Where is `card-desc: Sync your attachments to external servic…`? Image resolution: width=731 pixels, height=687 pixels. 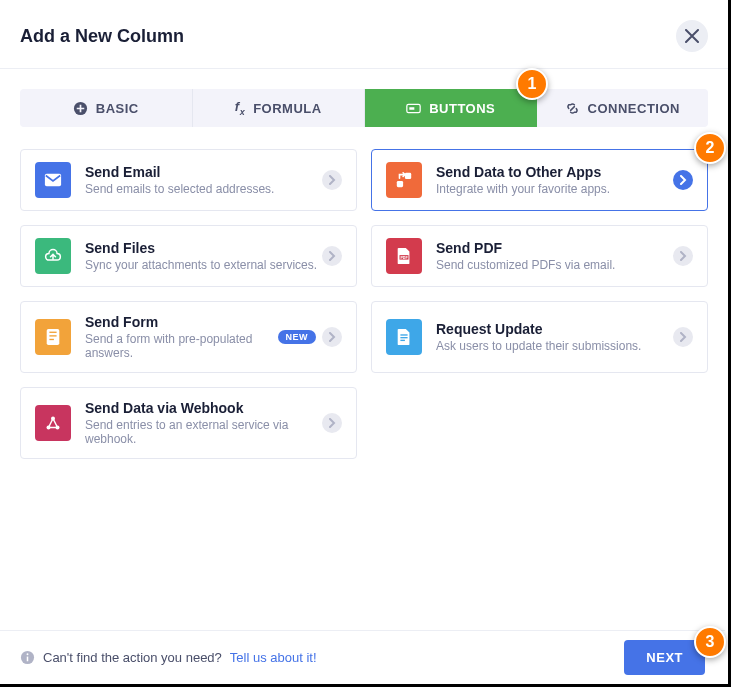 card-desc: Sync your attachments to external servic… is located at coordinates (204, 265).